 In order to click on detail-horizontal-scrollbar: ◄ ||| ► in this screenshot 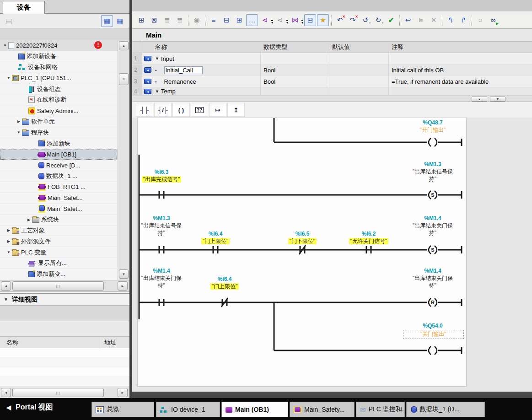, I will do `click(65, 393)`.